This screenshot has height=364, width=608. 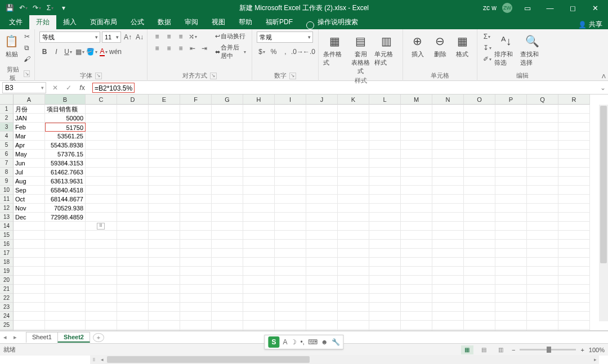 What do you see at coordinates (7, 109) in the screenshot?
I see `row-header: 1` at bounding box center [7, 109].